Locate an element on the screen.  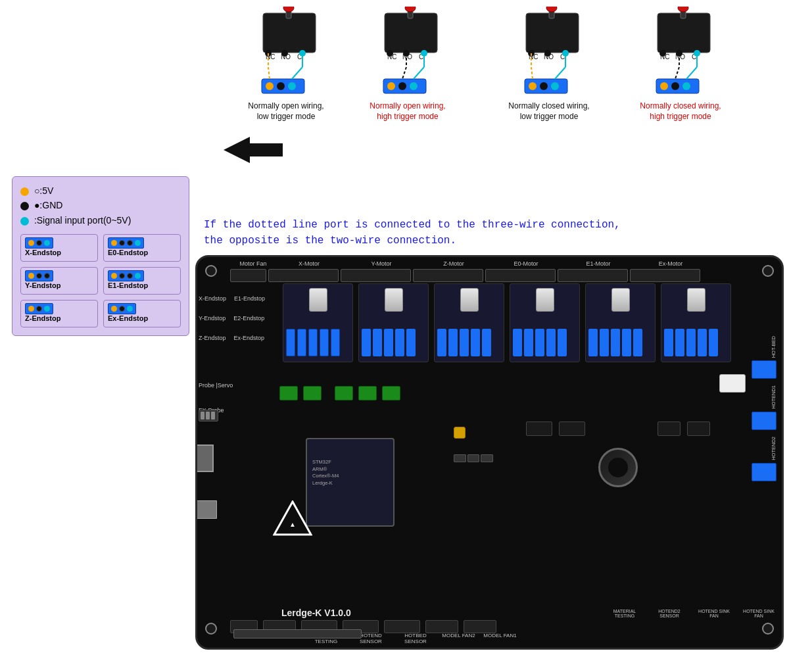
hotend1-label: HOTEND1 is located at coordinates (773, 397).